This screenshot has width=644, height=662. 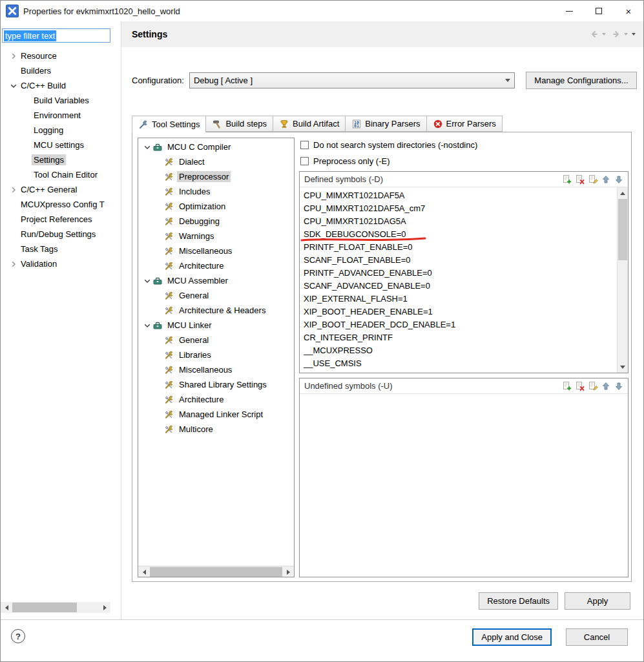 What do you see at coordinates (216, 571) in the screenshot?
I see `tool-tree-hscrollbar` at bounding box center [216, 571].